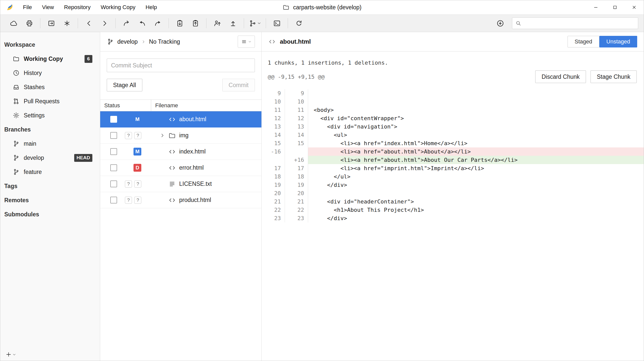  Describe the element at coordinates (131, 200) in the screenshot. I see `status-badges: ??` at that location.